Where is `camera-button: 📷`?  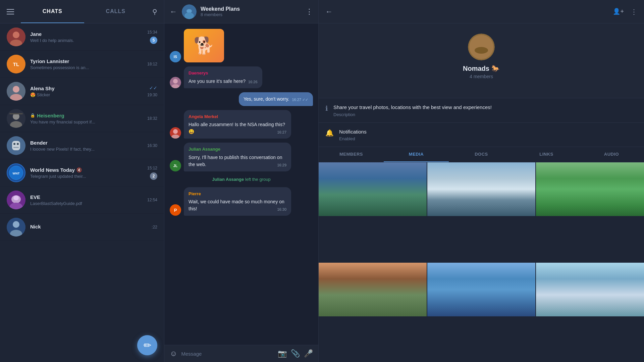 camera-button: 📷 is located at coordinates (282, 354).